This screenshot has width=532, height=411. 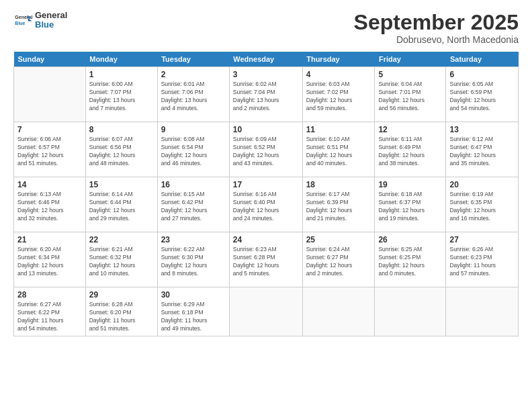 What do you see at coordinates (266, 207) in the screenshot?
I see `cell-info: Sunrise: 6:16 AM Sunset: 6:40 PM Dayligh…` at bounding box center [266, 207].